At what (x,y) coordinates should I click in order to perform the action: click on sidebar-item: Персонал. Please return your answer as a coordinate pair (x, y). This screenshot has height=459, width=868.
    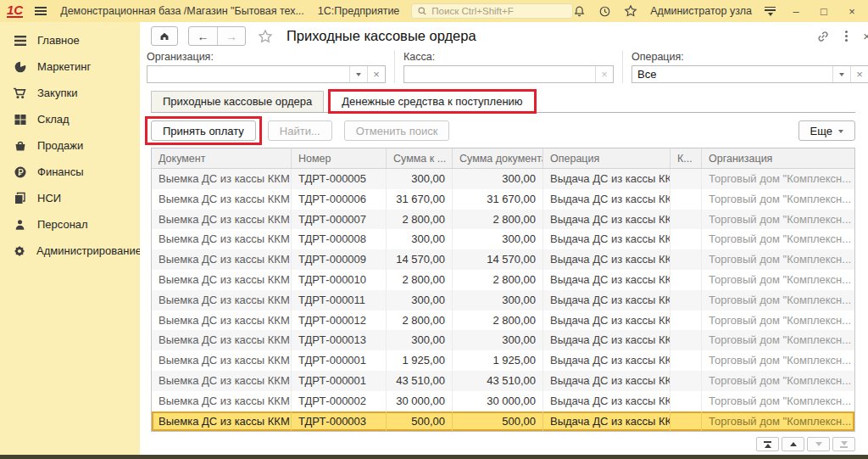
    Looking at the image, I should click on (70, 224).